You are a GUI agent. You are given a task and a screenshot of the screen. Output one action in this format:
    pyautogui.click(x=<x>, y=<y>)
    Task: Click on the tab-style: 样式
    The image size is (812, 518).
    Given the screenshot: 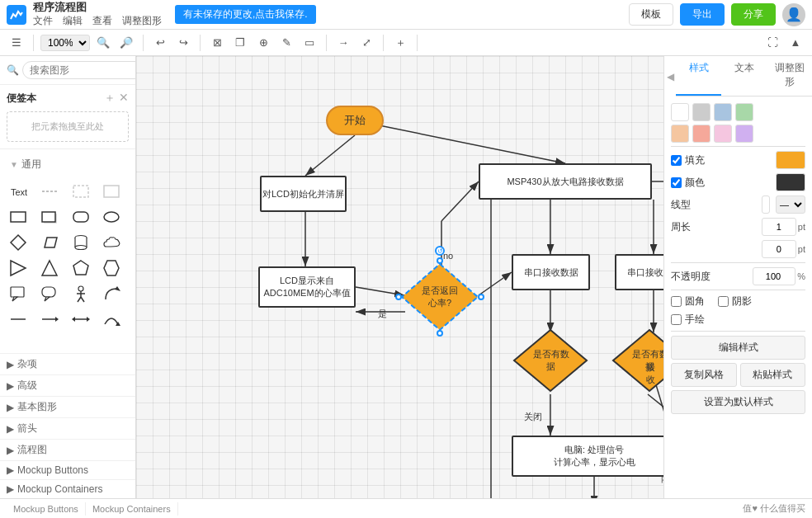 What is the action you would take?
    pyautogui.click(x=698, y=76)
    